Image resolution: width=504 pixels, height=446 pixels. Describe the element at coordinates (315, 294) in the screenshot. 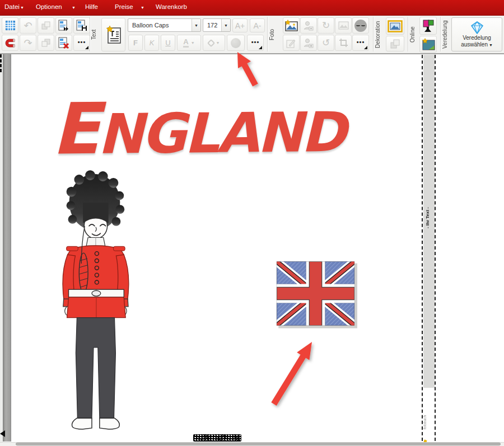

I see `union-jack-flag` at that location.